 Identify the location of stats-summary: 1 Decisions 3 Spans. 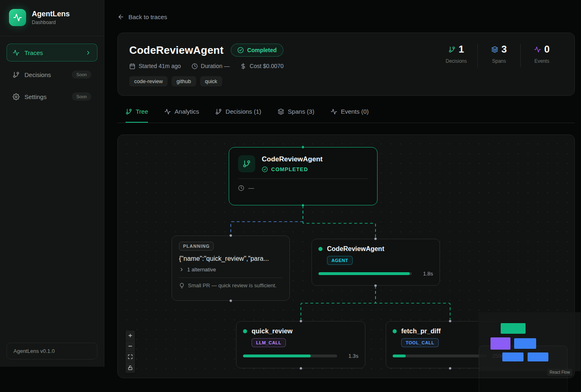
(499, 55).